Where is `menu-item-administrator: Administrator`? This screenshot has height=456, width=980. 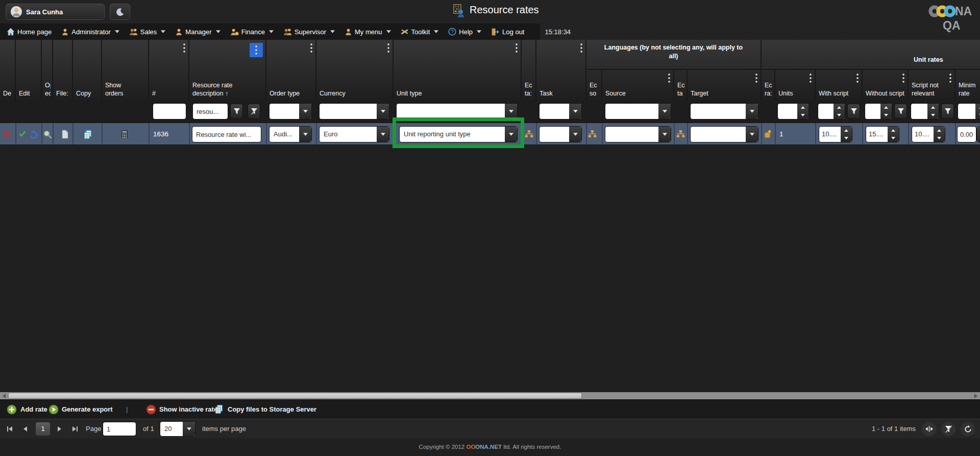
menu-item-administrator: Administrator is located at coordinates (90, 32).